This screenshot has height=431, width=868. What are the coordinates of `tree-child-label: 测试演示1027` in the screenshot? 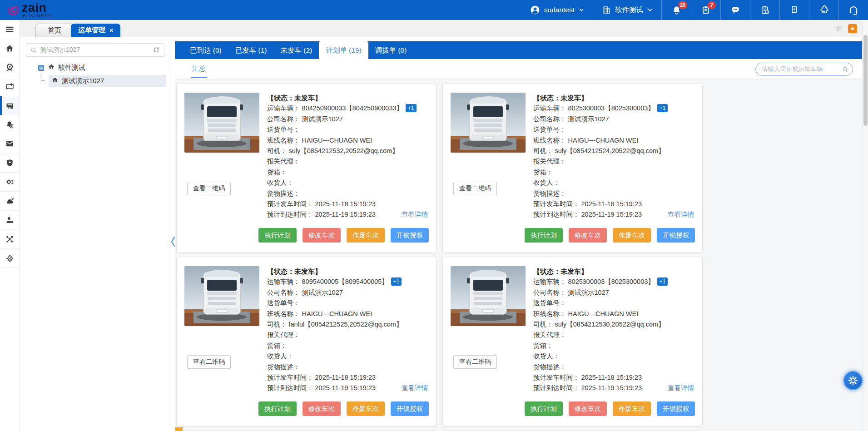 It's located at (83, 81).